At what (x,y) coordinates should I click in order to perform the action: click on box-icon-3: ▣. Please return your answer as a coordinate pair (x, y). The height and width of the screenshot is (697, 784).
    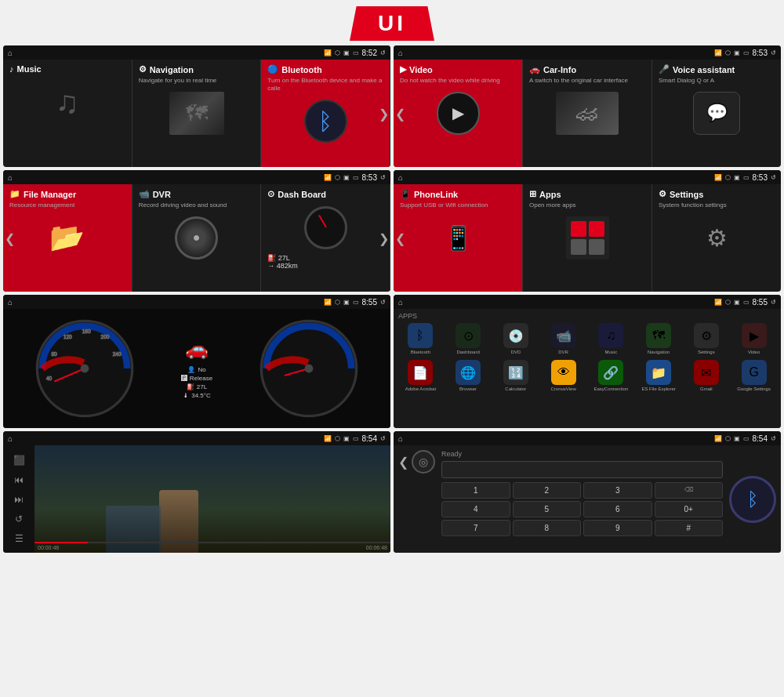
    Looking at the image, I should click on (347, 177).